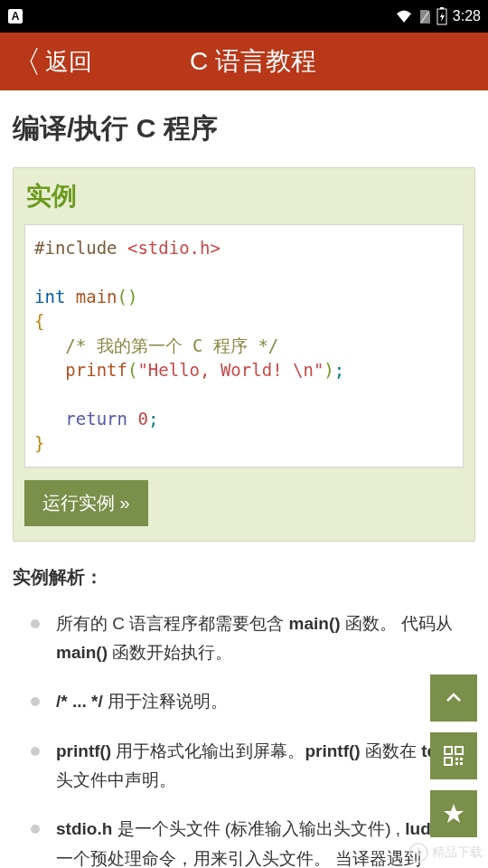 This screenshot has width=488, height=868. Describe the element at coordinates (404, 16) in the screenshot. I see `wifi-icon` at that location.